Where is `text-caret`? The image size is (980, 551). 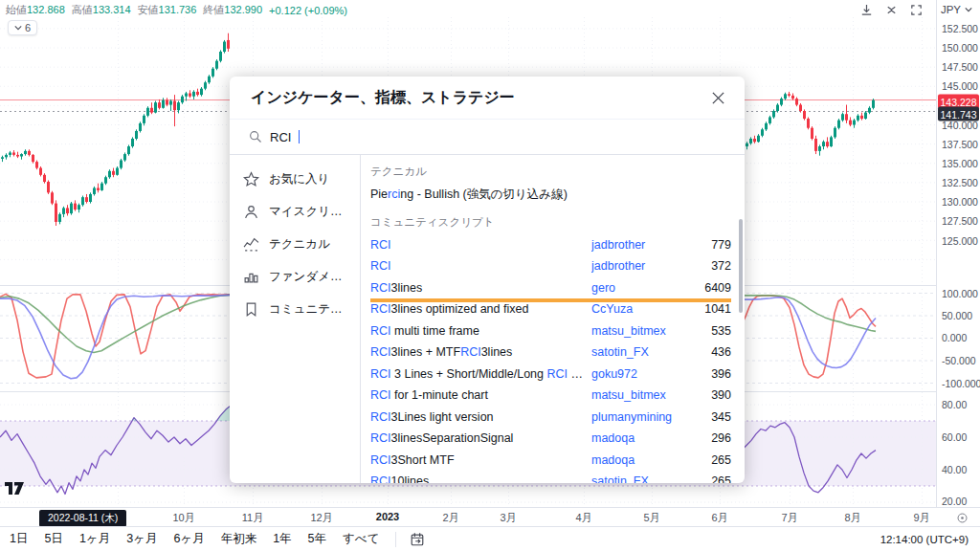
text-caret is located at coordinates (299, 137).